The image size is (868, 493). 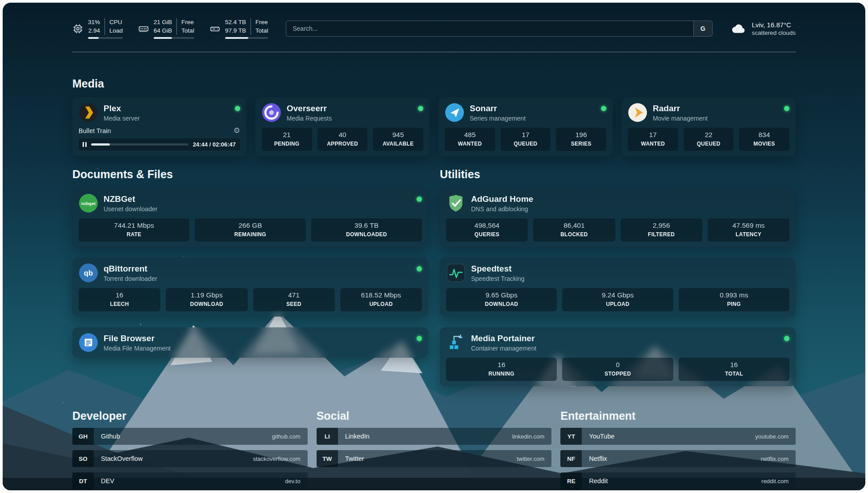 What do you see at coordinates (85, 145) in the screenshot?
I see `pause-icon` at bounding box center [85, 145].